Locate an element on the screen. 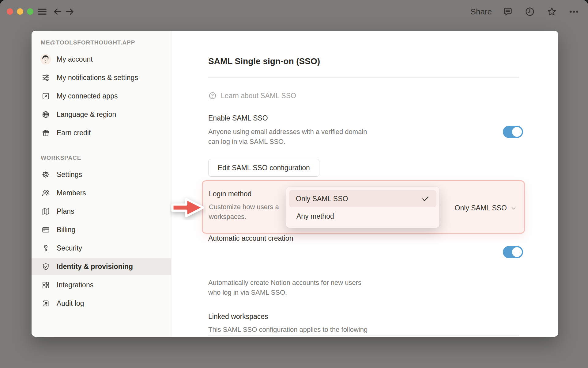 This screenshot has width=588, height=368. ellipsis-icon is located at coordinates (574, 12).